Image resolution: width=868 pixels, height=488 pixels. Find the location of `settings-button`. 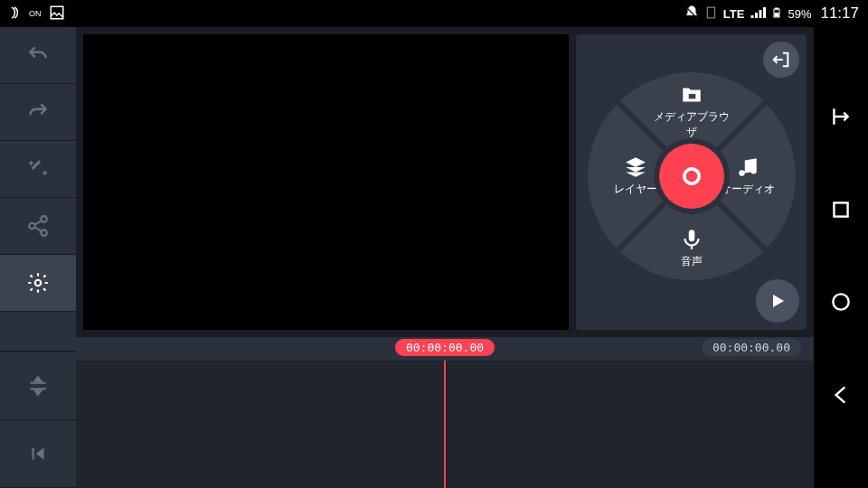

settings-button is located at coordinates (38, 284).